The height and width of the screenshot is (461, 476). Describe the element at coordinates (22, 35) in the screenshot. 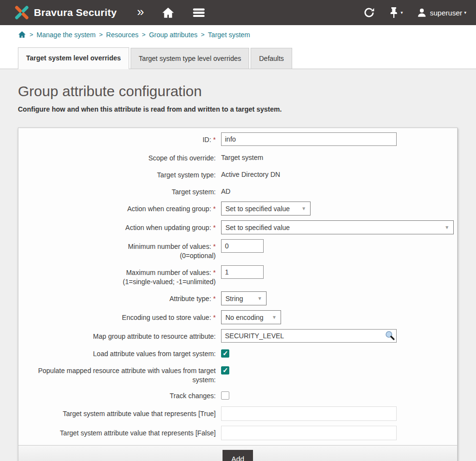

I see `breadcrumb-home-icon` at that location.